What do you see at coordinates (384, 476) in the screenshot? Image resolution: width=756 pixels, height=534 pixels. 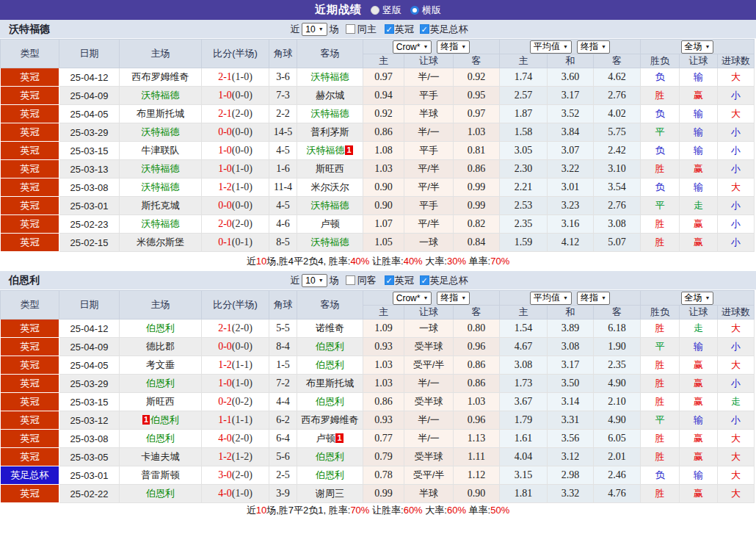 I see `handicap-home-odds: 0.78` at bounding box center [384, 476].